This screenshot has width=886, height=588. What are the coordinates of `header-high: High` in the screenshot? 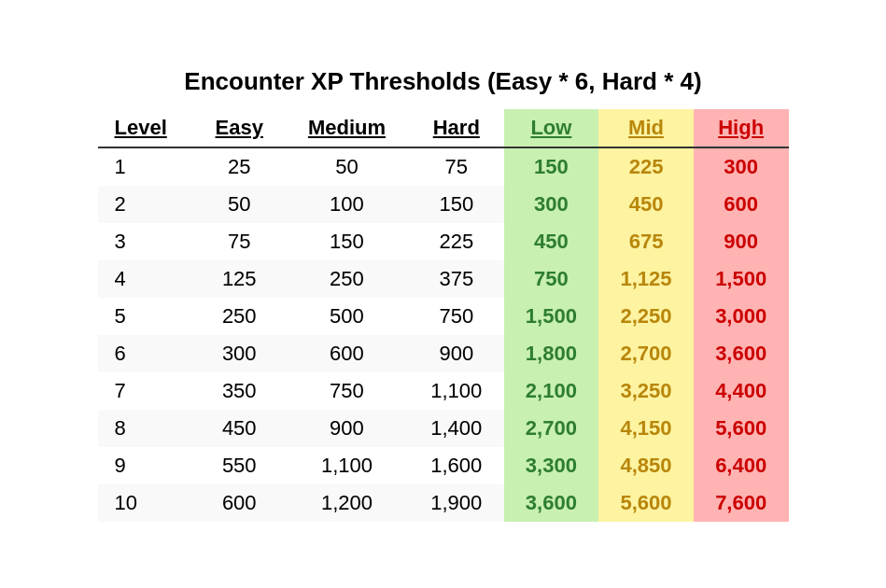 It's located at (741, 129).